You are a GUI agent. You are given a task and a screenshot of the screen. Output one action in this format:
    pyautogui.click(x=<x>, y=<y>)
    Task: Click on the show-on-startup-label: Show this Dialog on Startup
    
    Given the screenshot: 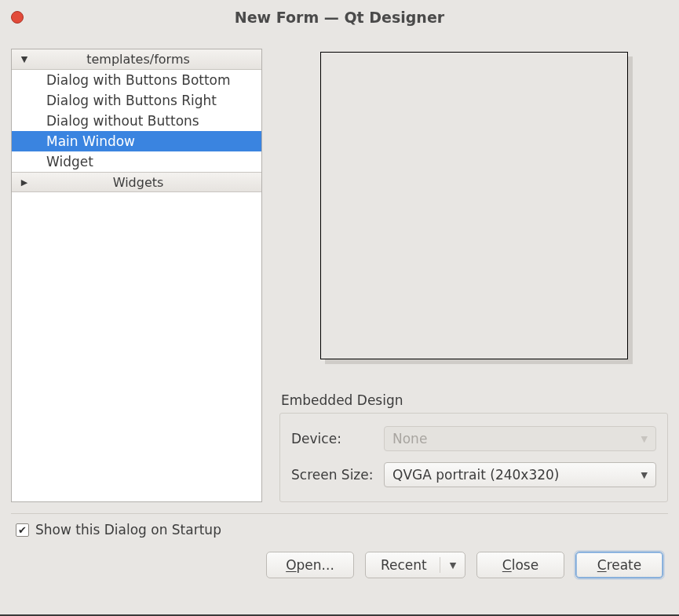 What is the action you would take?
    pyautogui.click(x=129, y=530)
    